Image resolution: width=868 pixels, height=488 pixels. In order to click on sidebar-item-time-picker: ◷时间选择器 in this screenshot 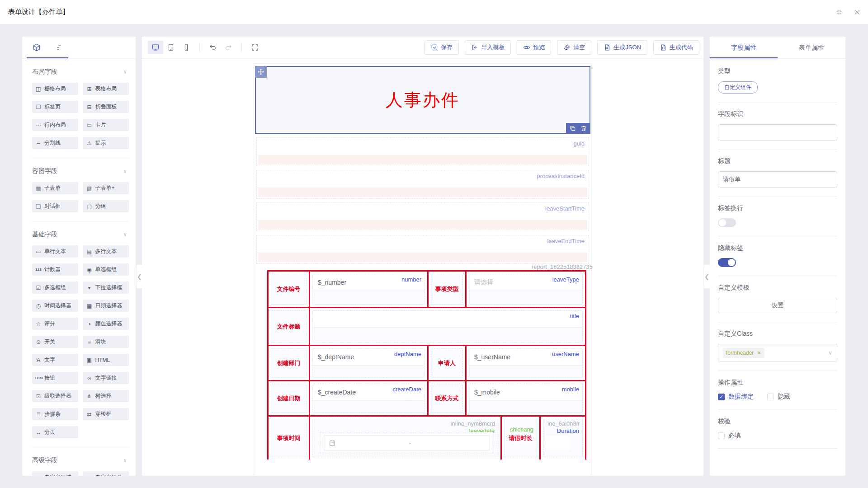, I will do `click(55, 305)`.